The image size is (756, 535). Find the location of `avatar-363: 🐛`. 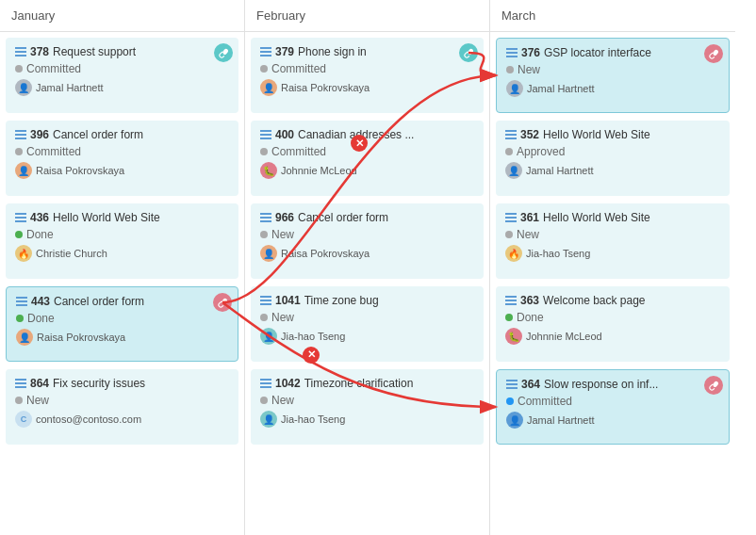

avatar-363: 🐛 is located at coordinates (514, 336).